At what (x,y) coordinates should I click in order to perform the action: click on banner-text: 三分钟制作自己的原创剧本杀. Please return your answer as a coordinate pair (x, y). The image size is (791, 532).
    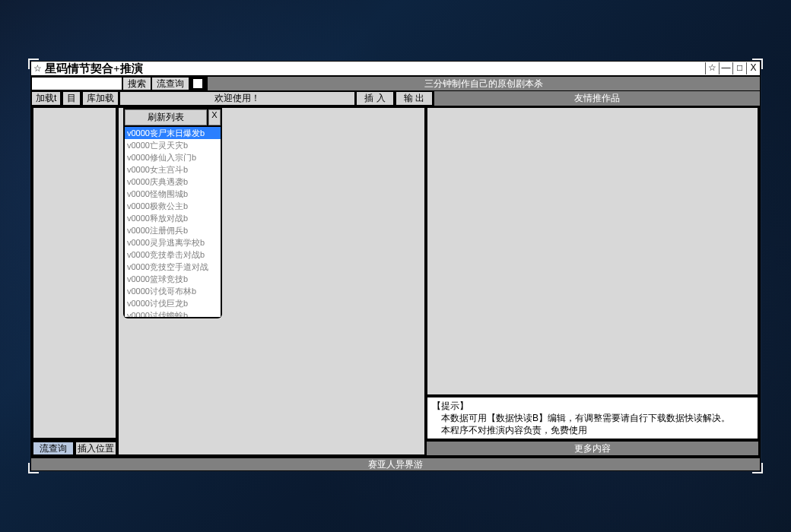
    Looking at the image, I should click on (483, 84).